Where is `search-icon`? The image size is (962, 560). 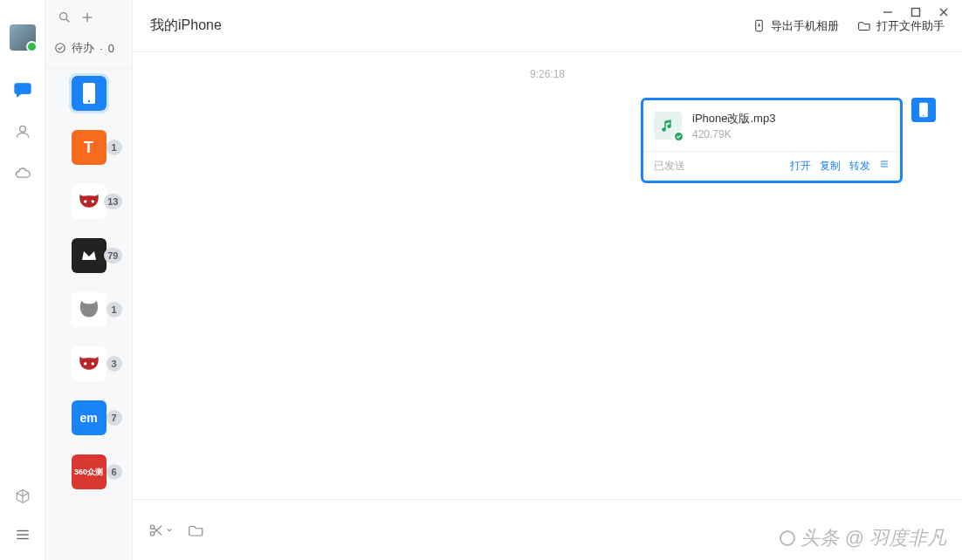 search-icon is located at coordinates (65, 19).